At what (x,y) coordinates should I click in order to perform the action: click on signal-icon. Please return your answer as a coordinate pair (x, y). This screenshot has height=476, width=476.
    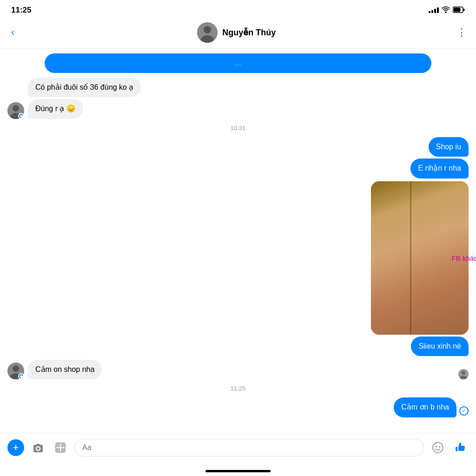
    Looking at the image, I should click on (434, 10).